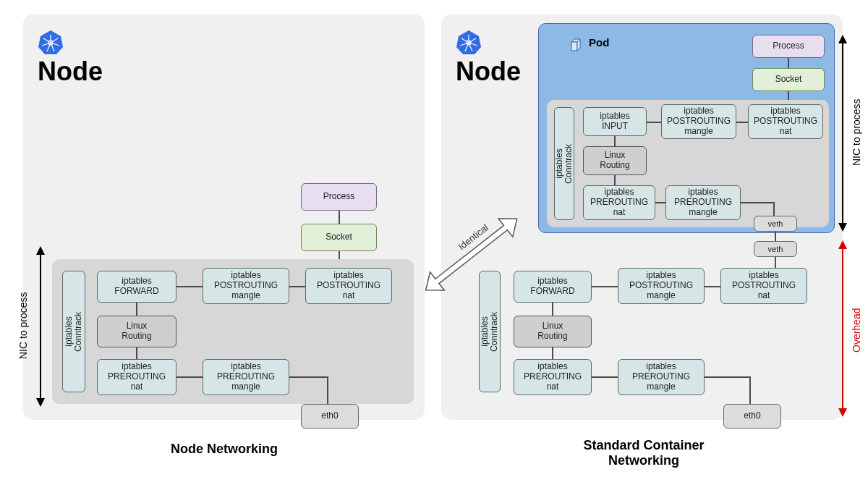  Describe the element at coordinates (41, 326) in the screenshot. I see `left-nic-arrow` at that location.